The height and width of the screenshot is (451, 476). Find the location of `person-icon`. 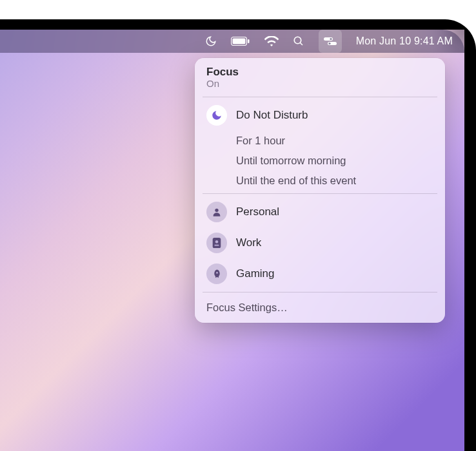

person-icon is located at coordinates (217, 212).